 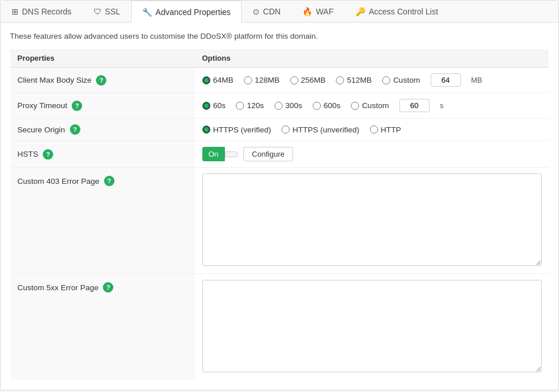 I want to click on prop-label-hsts: HSTS, so click(x=28, y=154).